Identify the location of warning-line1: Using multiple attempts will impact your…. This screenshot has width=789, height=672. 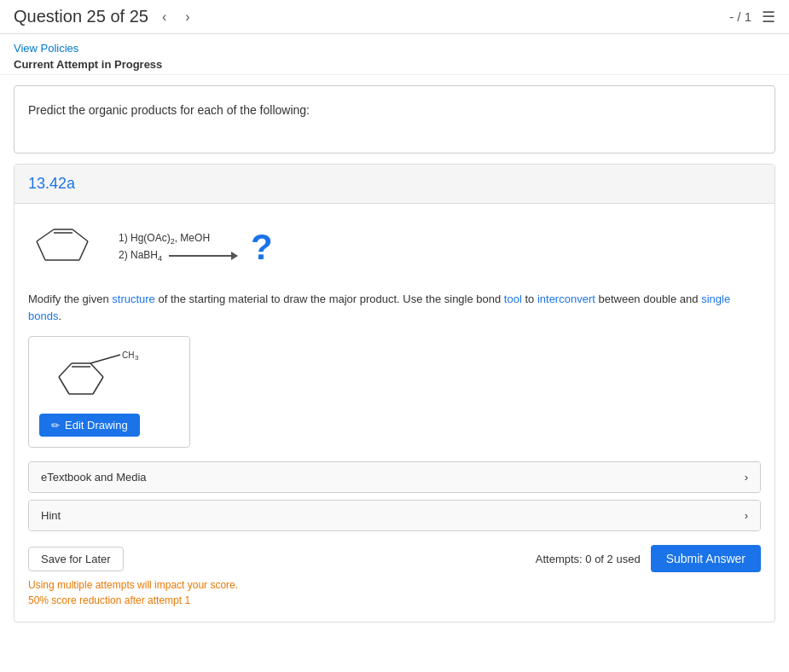
(394, 585).